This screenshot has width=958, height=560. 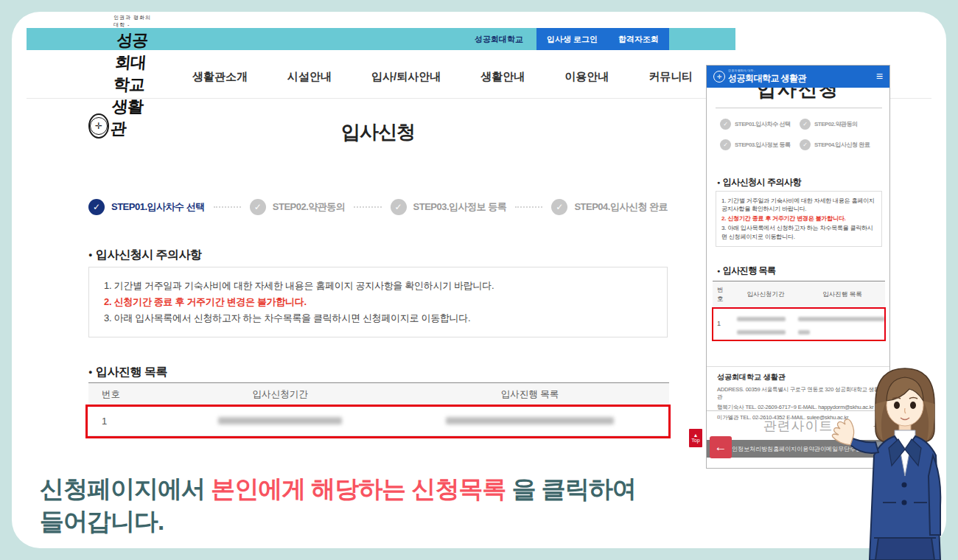 What do you see at coordinates (696, 438) in the screenshot?
I see `scroll-top-button: ▲ Top` at bounding box center [696, 438].